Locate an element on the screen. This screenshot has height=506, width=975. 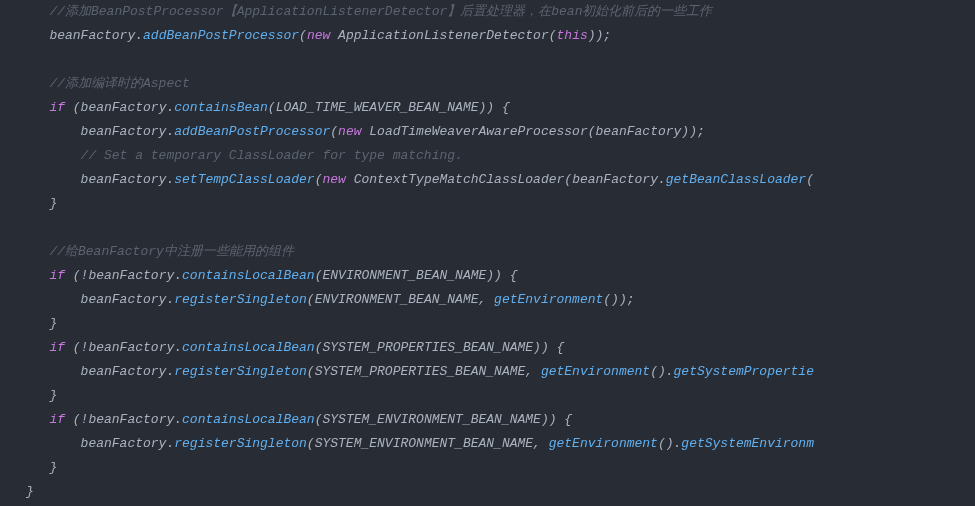
keyword-this: this is located at coordinates (572, 36).